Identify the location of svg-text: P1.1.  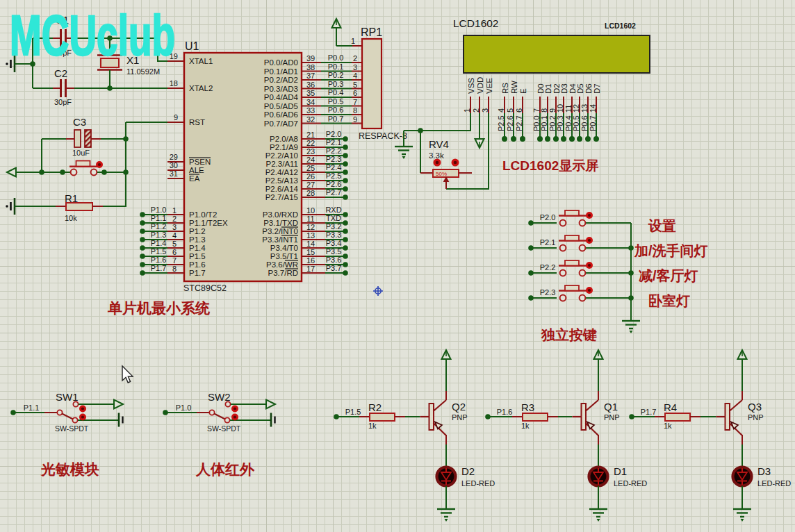
(158, 218).